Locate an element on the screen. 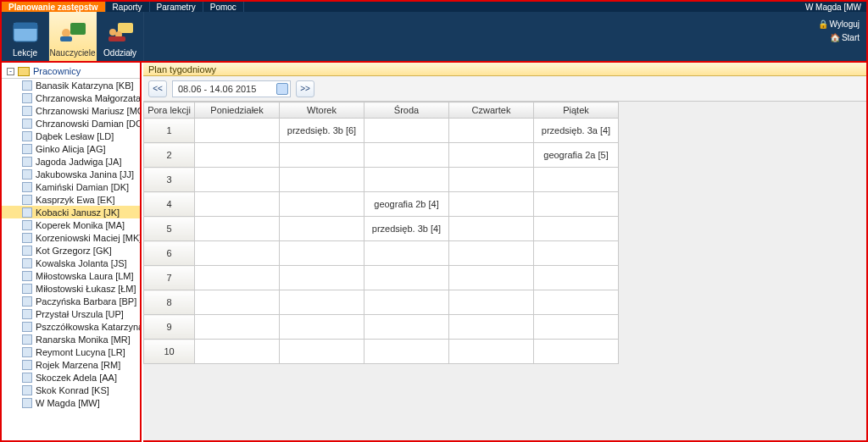  sidebar-item: Kot Grzegorz [GK] is located at coordinates (71, 251).